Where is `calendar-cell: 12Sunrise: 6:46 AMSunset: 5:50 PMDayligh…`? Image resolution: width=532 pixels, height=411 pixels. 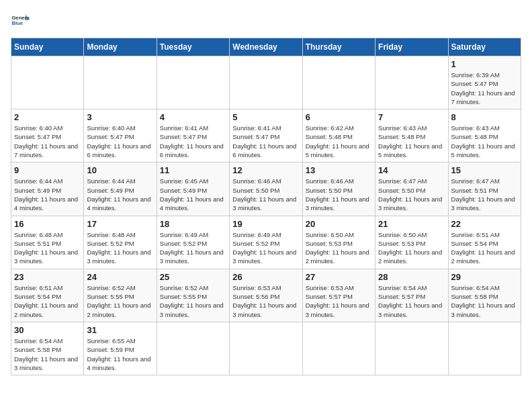 calendar-cell: 12Sunrise: 6:46 AMSunset: 5:50 PMDayligh… is located at coordinates (266, 189).